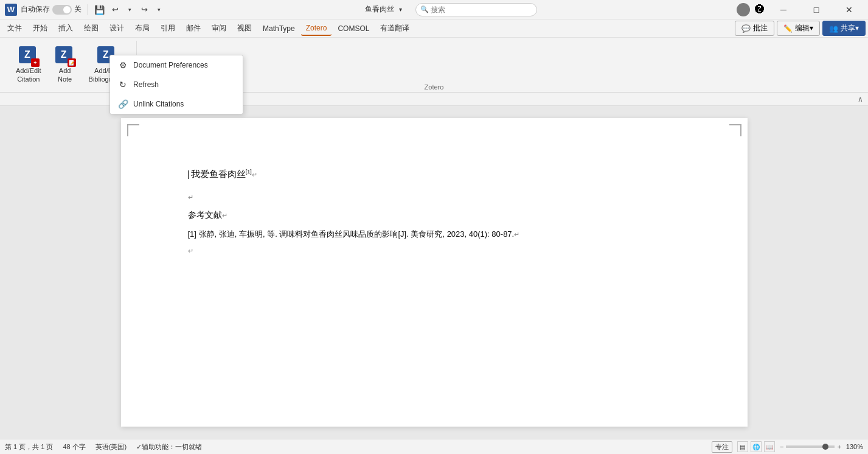  I want to click on refresh-label: Refresh, so click(146, 85).